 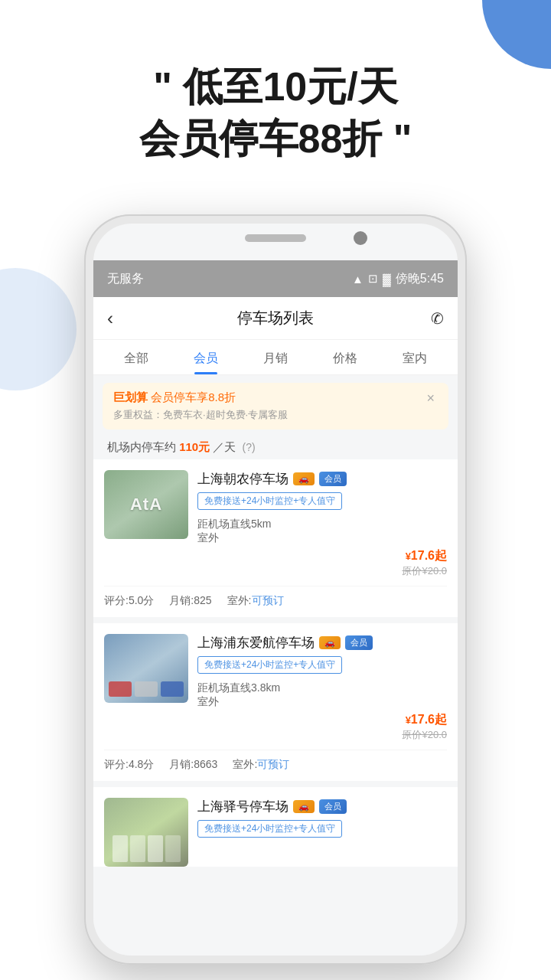 What do you see at coordinates (419, 279) in the screenshot?
I see `status-time: 傍晚5:45` at bounding box center [419, 279].